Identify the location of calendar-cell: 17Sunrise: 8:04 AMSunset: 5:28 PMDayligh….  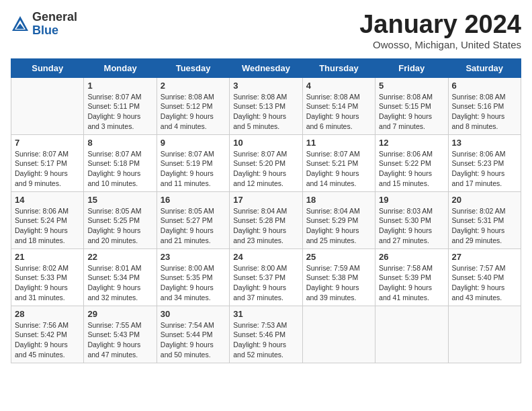
(266, 220).